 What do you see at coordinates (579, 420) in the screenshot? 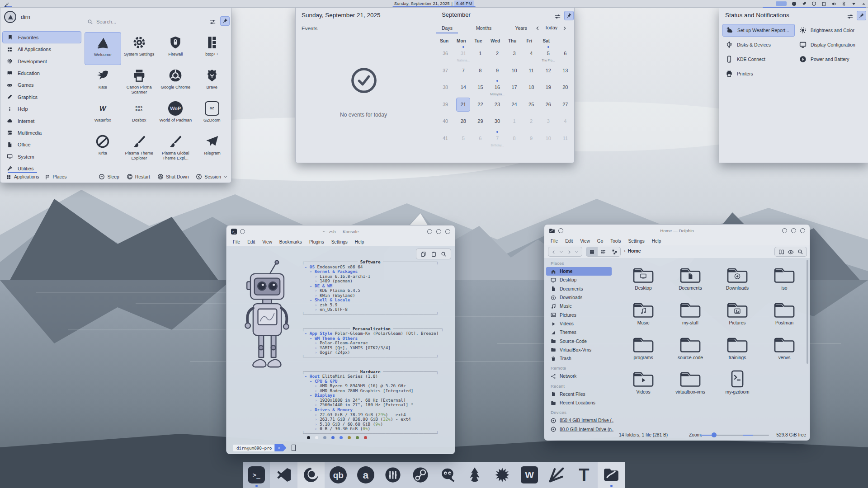
I see `place-850-4-gib-internal-drive-: 850.4 GiB Internal Drive (...` at bounding box center [579, 420].